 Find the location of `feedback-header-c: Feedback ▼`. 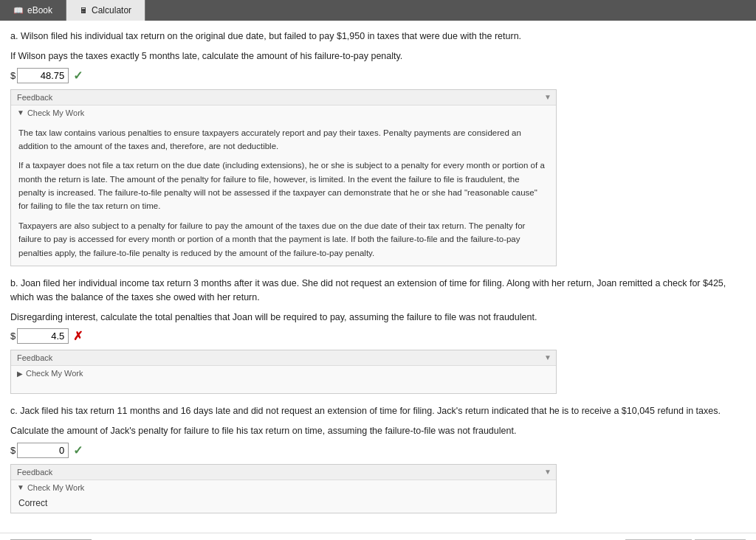

feedback-header-c: Feedback ▼ is located at coordinates (284, 472).